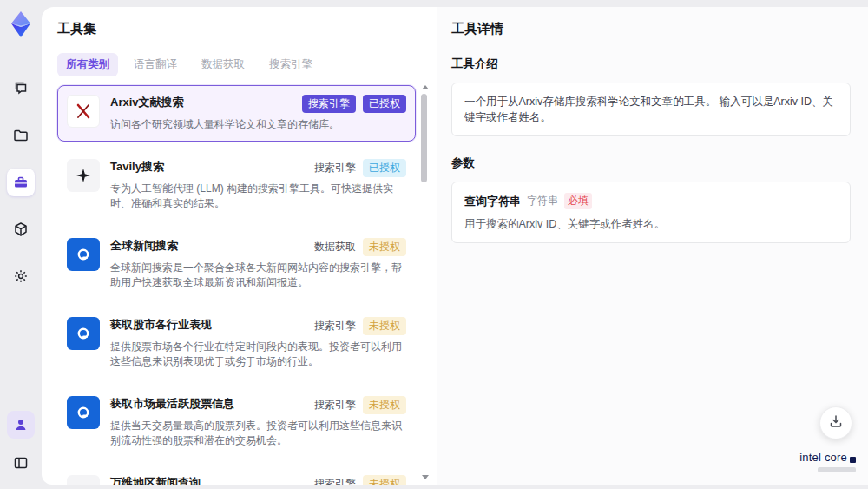 The width and height of the screenshot is (868, 489). What do you see at coordinates (651, 109) in the screenshot?
I see `intro-box: 一个用于从Arxiv存储库搜索科学论文和文章的工具。 输入可以是Arxiv ID…` at bounding box center [651, 109].